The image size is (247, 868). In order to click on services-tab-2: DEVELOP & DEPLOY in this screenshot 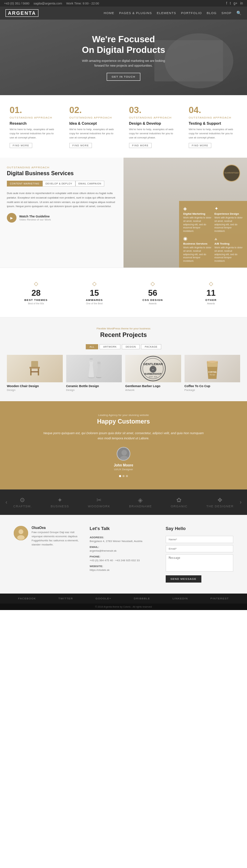, I will do `click(59, 183)`.